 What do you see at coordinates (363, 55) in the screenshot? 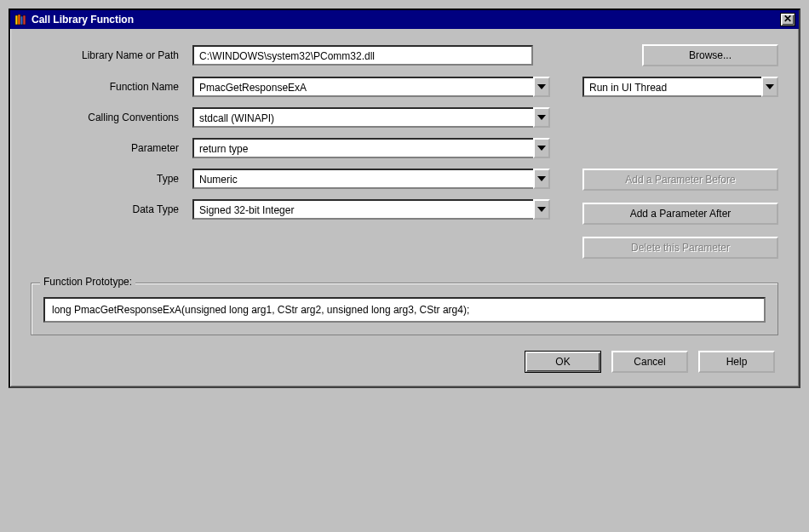
I see `library-path-input: C:\WINDOWS\system32\PComm32.dll` at bounding box center [363, 55].